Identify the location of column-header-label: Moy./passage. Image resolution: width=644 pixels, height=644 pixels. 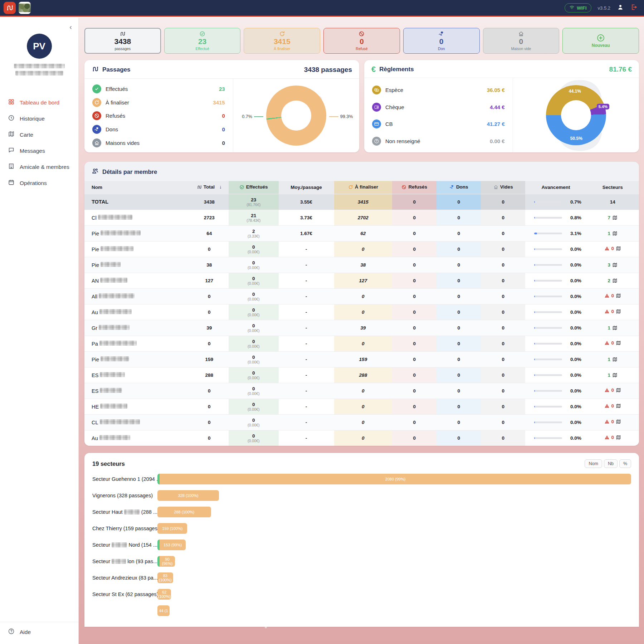
(306, 187).